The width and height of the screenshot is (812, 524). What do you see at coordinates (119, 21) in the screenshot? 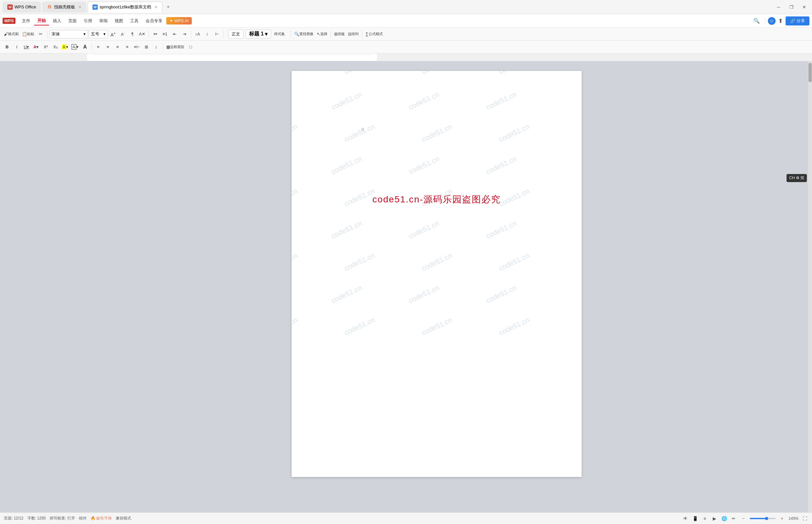
I see `menu-view: 视图` at bounding box center [119, 21].